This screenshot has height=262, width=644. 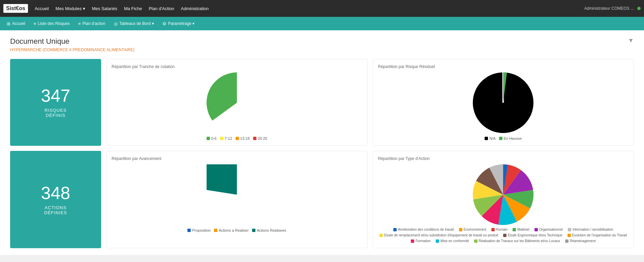 I want to click on legend-item-0-6: 0-6, so click(x=212, y=138).